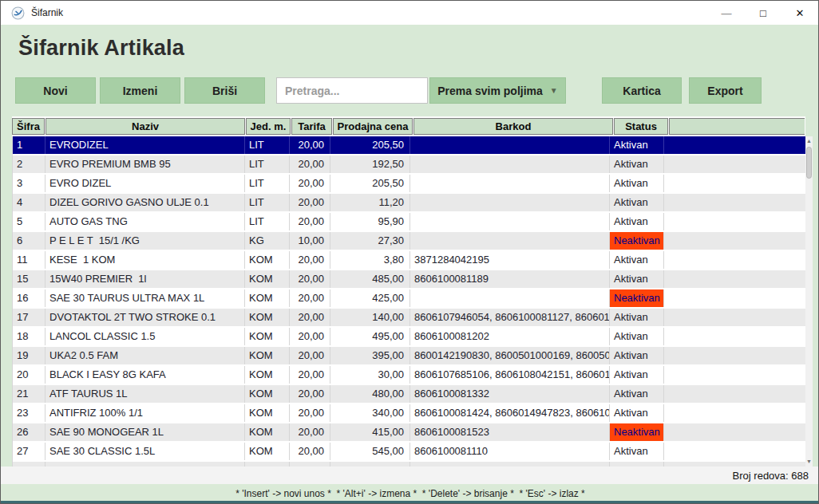 The height and width of the screenshot is (504, 819). Describe the element at coordinates (409, 299) in the screenshot. I see `table-row: 16SAE 30 TAURUS ULTRA MAX 1LKOM20,00425,…` at that location.